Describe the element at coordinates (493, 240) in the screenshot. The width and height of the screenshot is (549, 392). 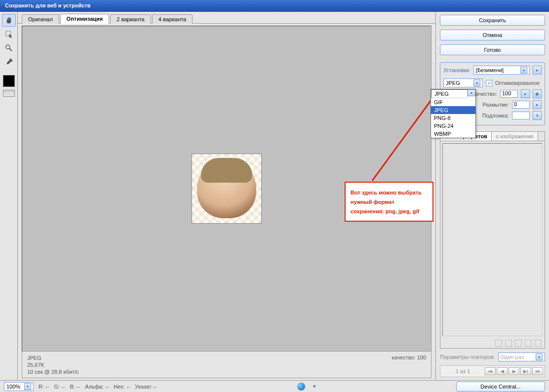
I see `color-table-panel: Таблица цветов о изображения` at that location.